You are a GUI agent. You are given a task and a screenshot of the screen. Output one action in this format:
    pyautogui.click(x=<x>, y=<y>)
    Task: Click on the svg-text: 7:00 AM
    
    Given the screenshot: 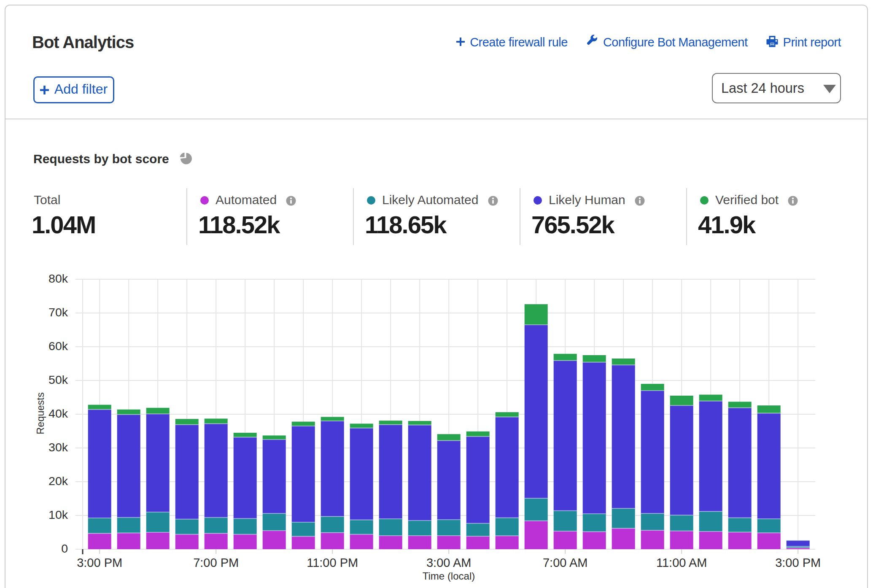 What is the action you would take?
    pyautogui.click(x=565, y=563)
    